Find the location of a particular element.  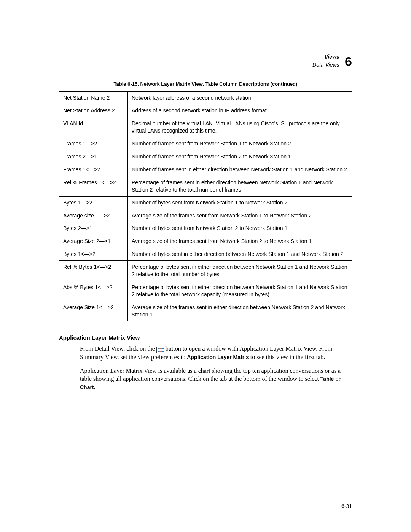

row-label: Bytes 1—>2 is located at coordinates (94, 203).